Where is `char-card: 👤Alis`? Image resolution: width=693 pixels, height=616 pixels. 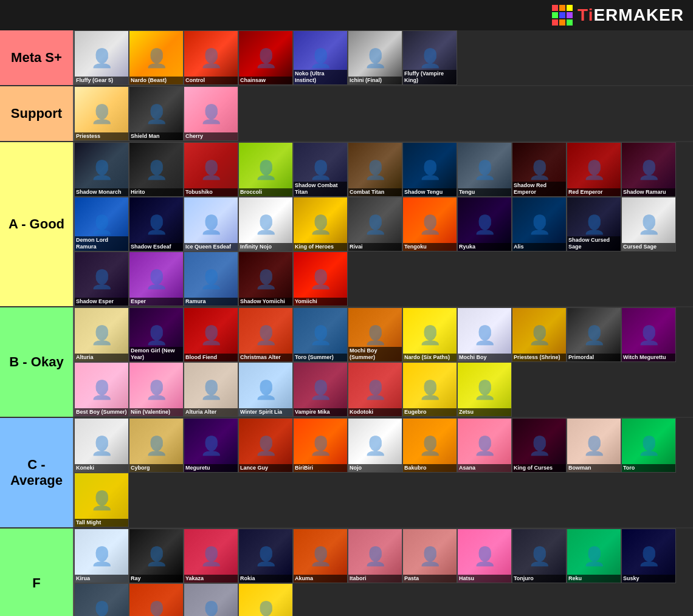 char-card: 👤Alis is located at coordinates (539, 224).